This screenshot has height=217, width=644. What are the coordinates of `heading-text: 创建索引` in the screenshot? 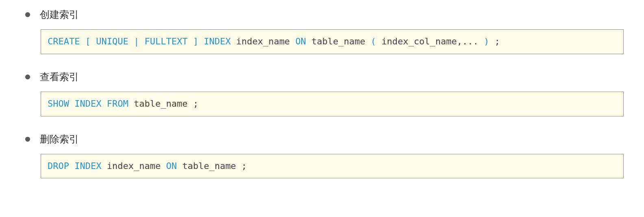 It's located at (59, 15).